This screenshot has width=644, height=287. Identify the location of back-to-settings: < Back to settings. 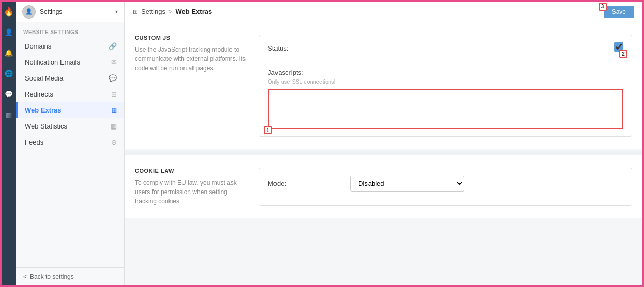
(70, 277).